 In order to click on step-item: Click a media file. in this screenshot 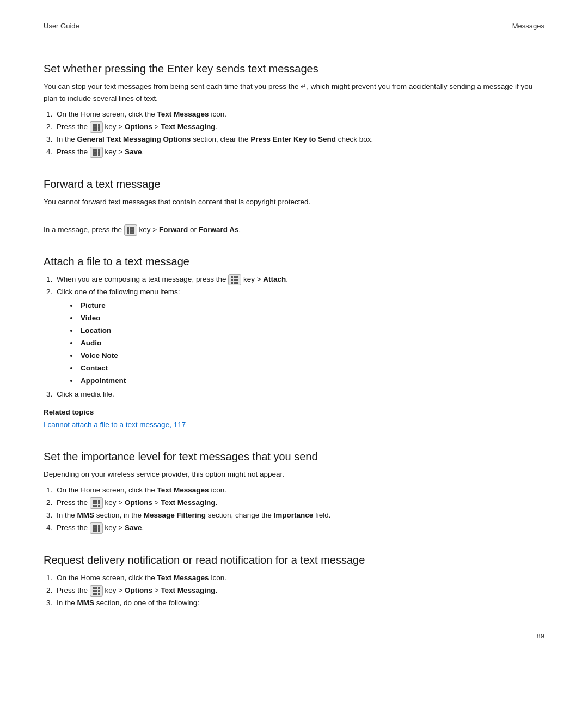, I will do `click(299, 394)`.